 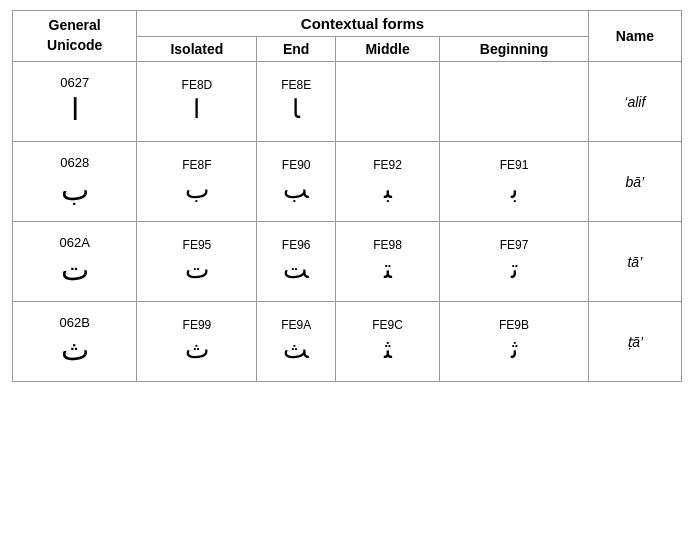 I want to click on middle-char: ﺒ, so click(x=388, y=190).